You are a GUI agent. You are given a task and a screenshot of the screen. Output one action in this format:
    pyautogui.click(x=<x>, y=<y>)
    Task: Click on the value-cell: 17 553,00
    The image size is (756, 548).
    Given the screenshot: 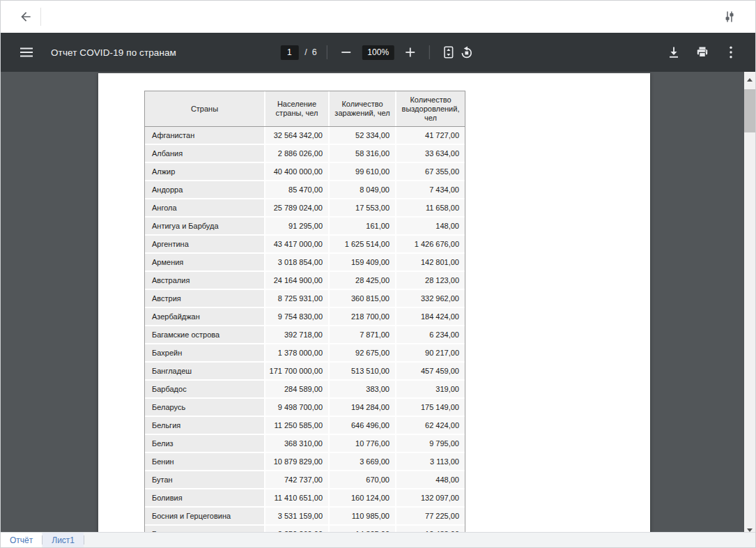 What is the action you would take?
    pyautogui.click(x=362, y=208)
    